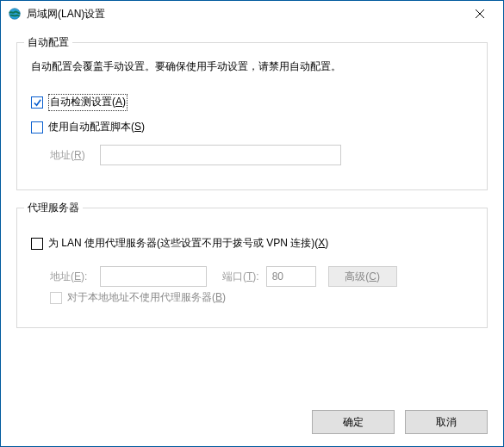  I want to click on dialog-footer: 确定 取消, so click(252, 423).